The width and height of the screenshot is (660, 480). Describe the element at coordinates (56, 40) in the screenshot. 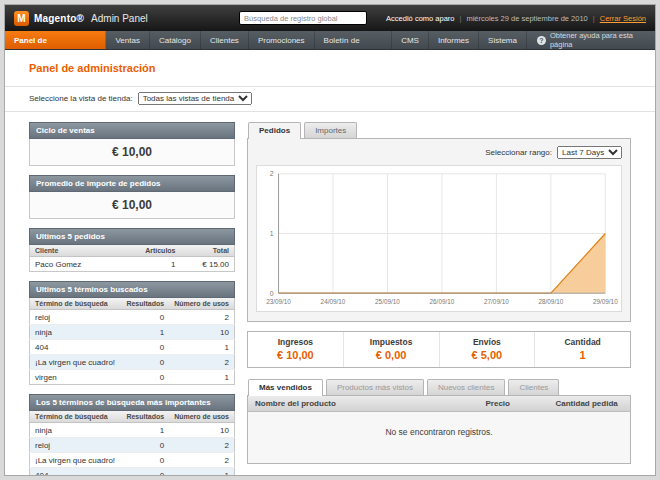

I see `nav-item-dashboard: Panel de administración` at that location.